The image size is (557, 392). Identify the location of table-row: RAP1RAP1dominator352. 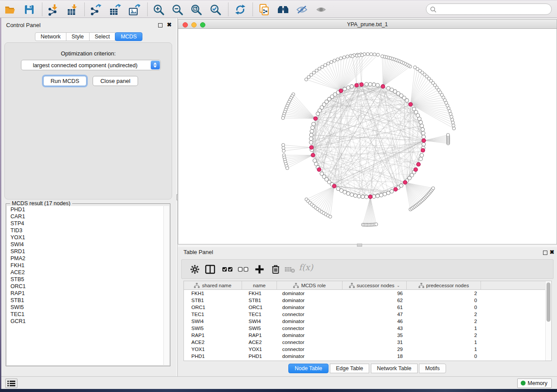
(365, 335).